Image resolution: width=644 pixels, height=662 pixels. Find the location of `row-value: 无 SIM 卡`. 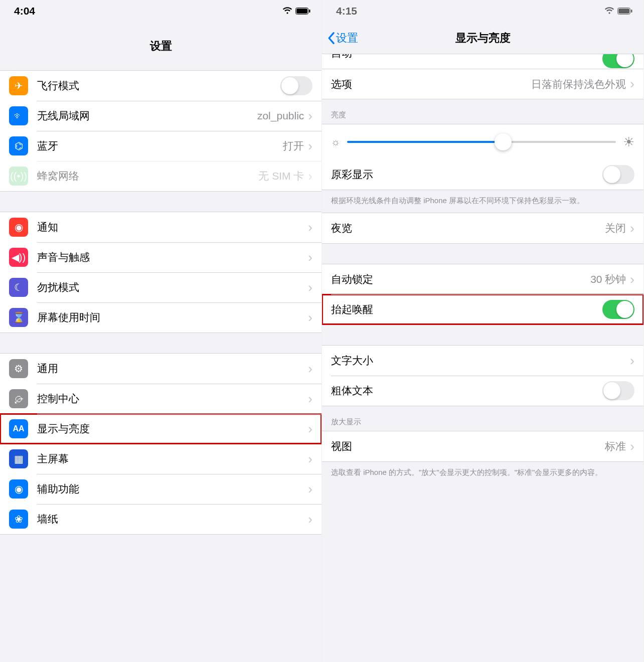

row-value: 无 SIM 卡 is located at coordinates (281, 176).